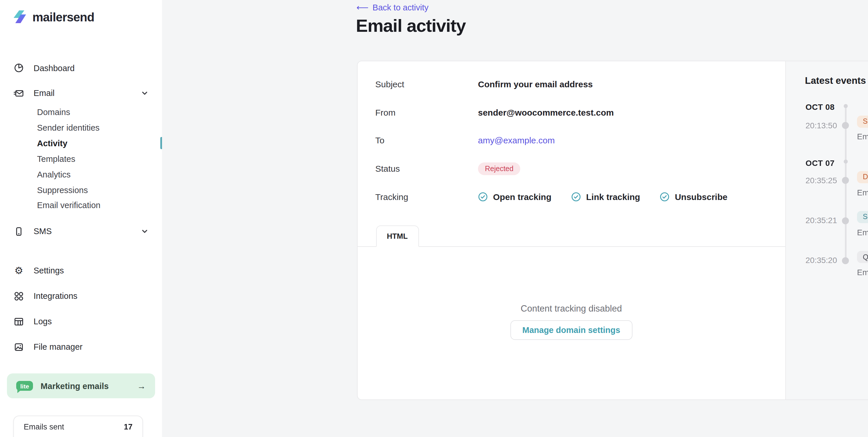 Image resolution: width=868 pixels, height=437 pixels. I want to click on subject-row: Subject Confirm your email address, so click(580, 84).